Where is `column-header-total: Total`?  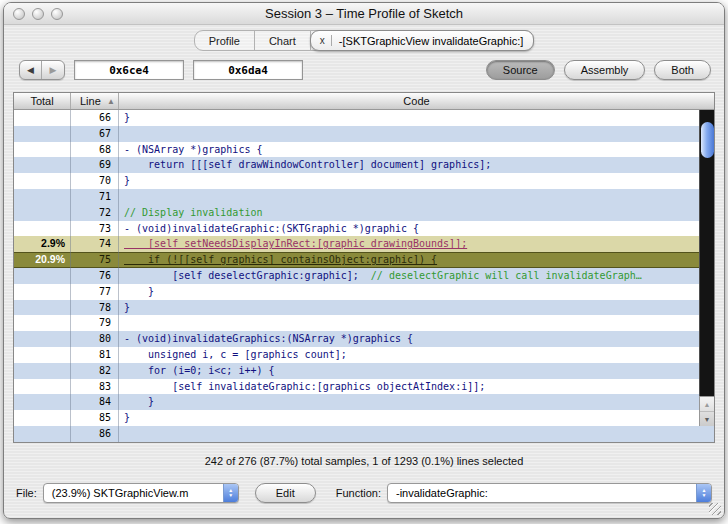 column-header-total: Total is located at coordinates (42, 101).